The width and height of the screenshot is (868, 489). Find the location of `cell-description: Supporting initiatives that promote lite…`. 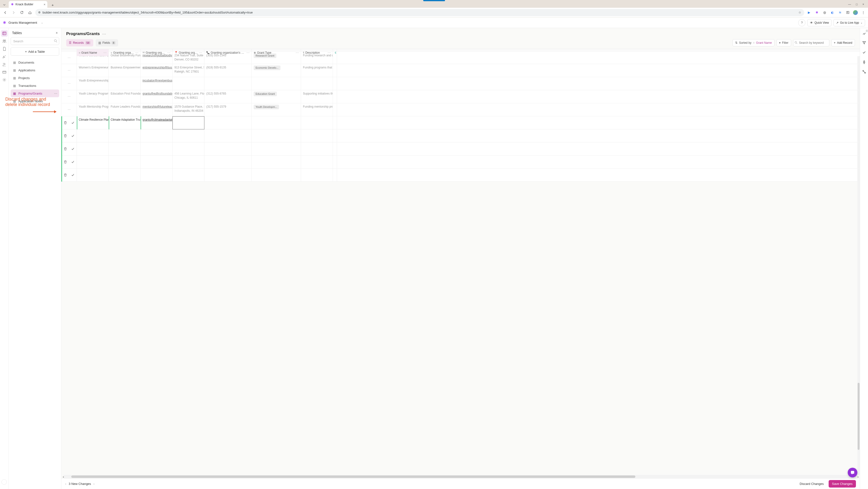

cell-description: Supporting initiatives that promote lite… is located at coordinates (317, 96).